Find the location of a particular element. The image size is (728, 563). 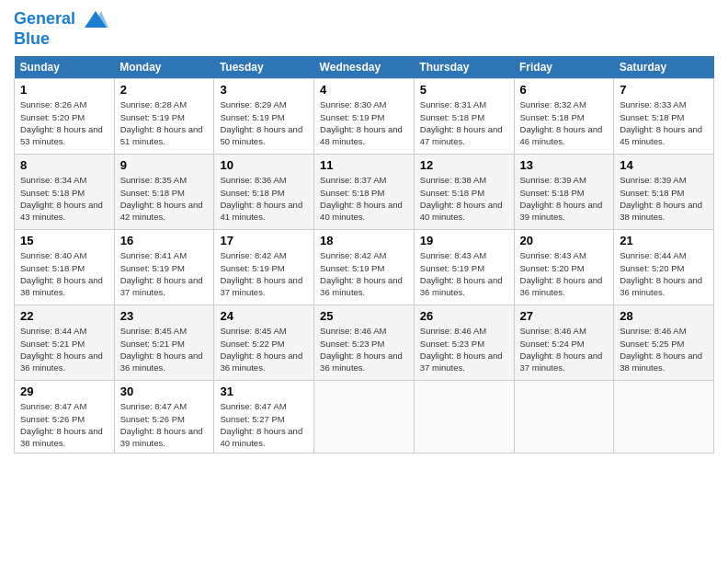

day-info: Sunrise: 8:46 AMSunset: 5:25 PMDaylight:… is located at coordinates (664, 350).